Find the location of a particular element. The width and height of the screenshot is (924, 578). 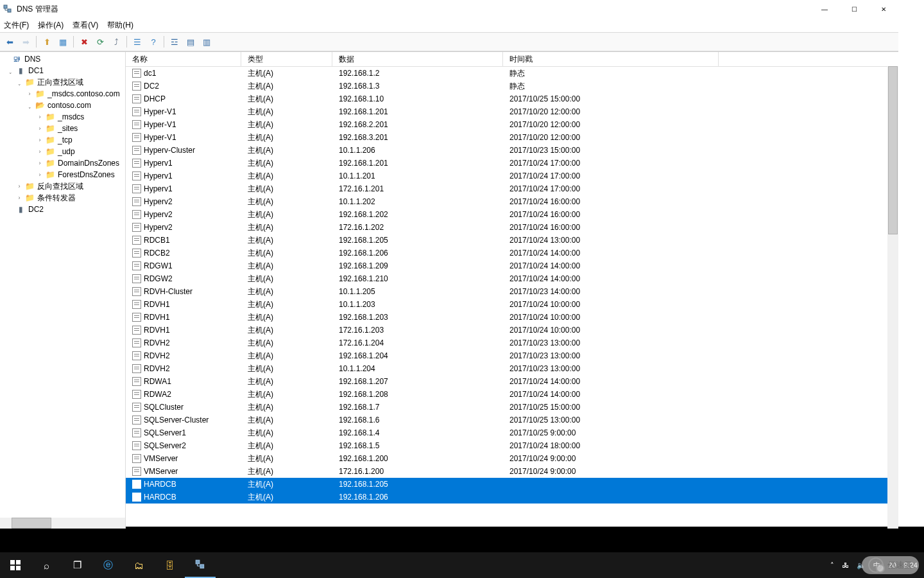

tree-domaindnszones: ›📁DomainDnsZones is located at coordinates (63, 163).